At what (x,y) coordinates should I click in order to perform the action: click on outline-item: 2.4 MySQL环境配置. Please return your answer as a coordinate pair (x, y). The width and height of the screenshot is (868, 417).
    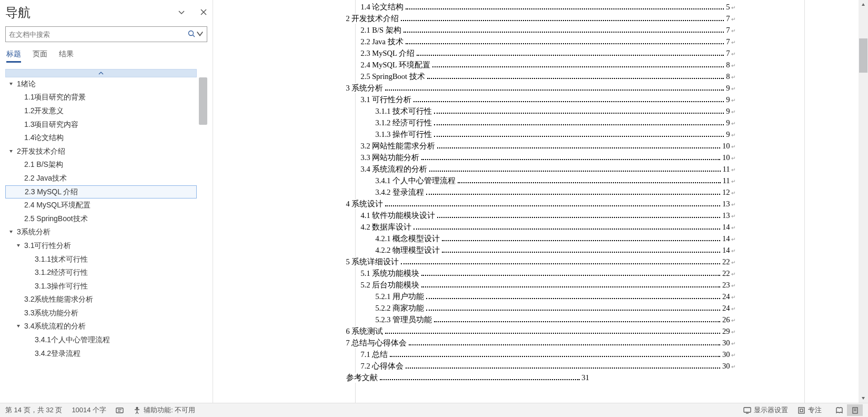
    Looking at the image, I should click on (101, 205).